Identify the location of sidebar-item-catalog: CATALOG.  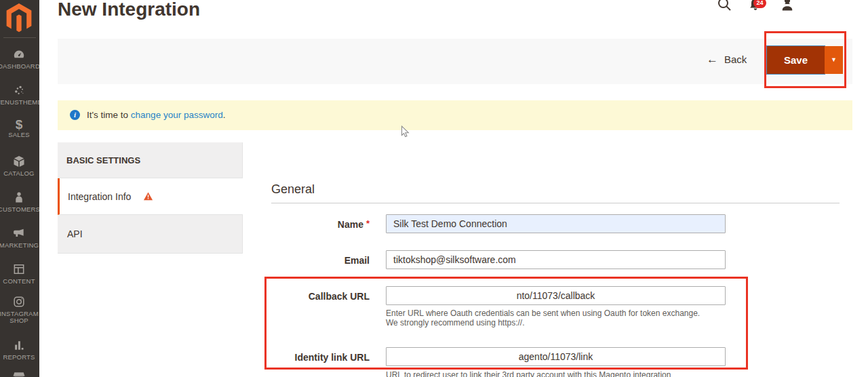
(20, 165).